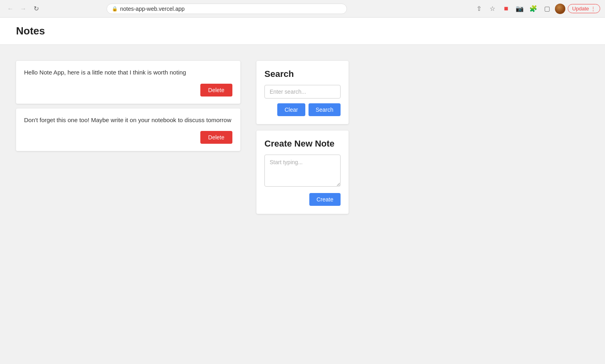 This screenshot has width=605, height=364. Describe the element at coordinates (581, 9) in the screenshot. I see `update-label: Update` at that location.